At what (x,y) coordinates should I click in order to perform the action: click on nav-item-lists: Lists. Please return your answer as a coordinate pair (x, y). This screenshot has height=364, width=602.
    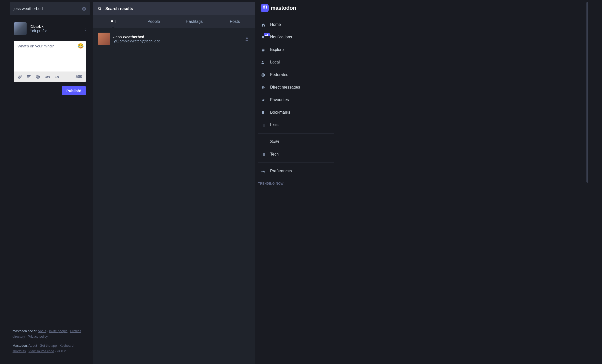
    Looking at the image, I should click on (296, 125).